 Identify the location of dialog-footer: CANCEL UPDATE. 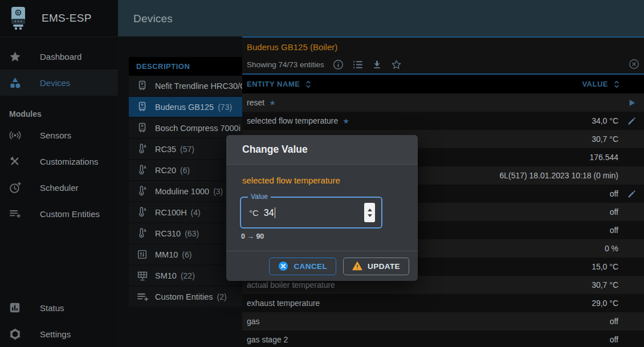
(322, 266).